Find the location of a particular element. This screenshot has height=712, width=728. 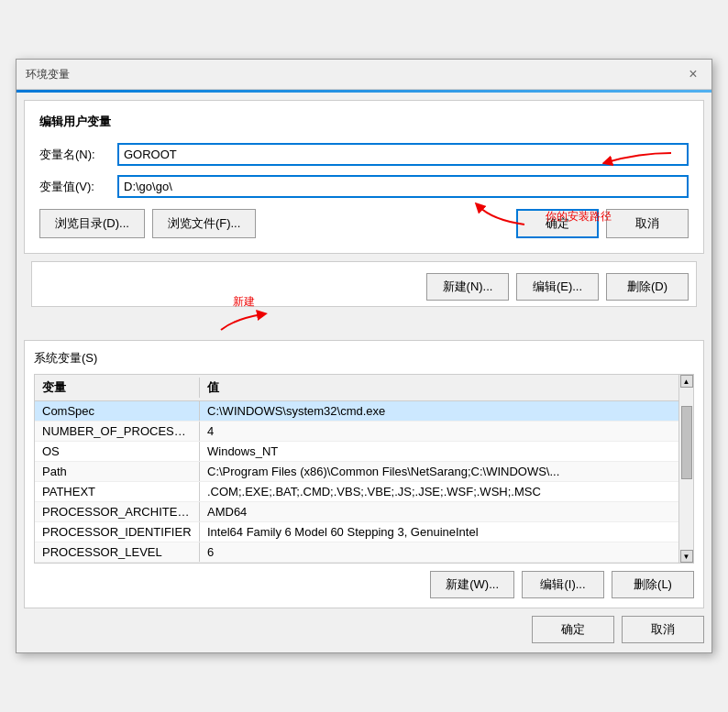

table-cell-val: C:\Program Files (x86)\Common Files\NetS… is located at coordinates (439, 471).